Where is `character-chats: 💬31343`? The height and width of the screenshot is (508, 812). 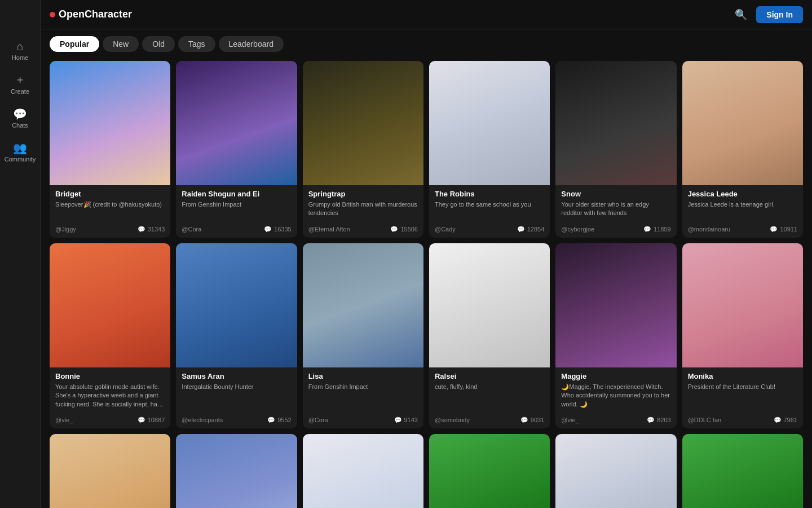 character-chats: 💬31343 is located at coordinates (151, 229).